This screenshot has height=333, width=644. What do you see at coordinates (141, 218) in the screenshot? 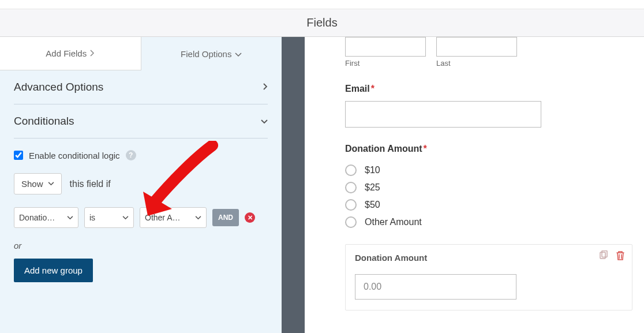
I see `rule-row: Donatio… is Other A… AND ✕` at bounding box center [141, 218].